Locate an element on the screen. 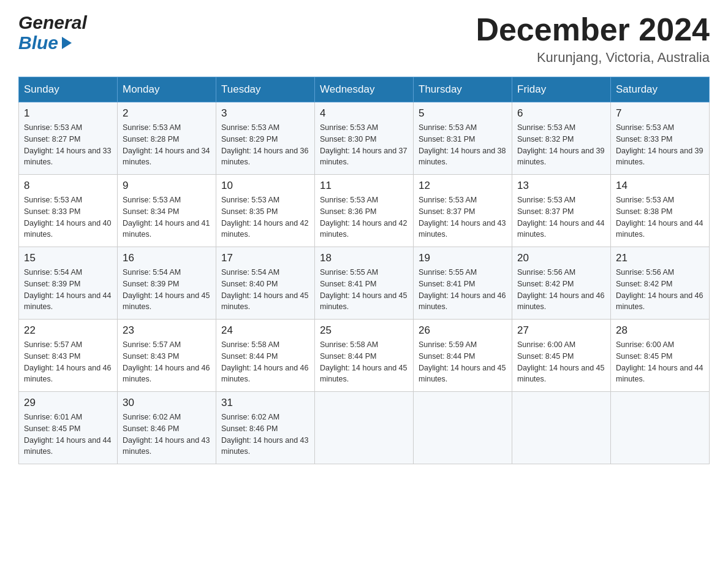 The width and height of the screenshot is (728, 563). day-number: 1 is located at coordinates (68, 113).